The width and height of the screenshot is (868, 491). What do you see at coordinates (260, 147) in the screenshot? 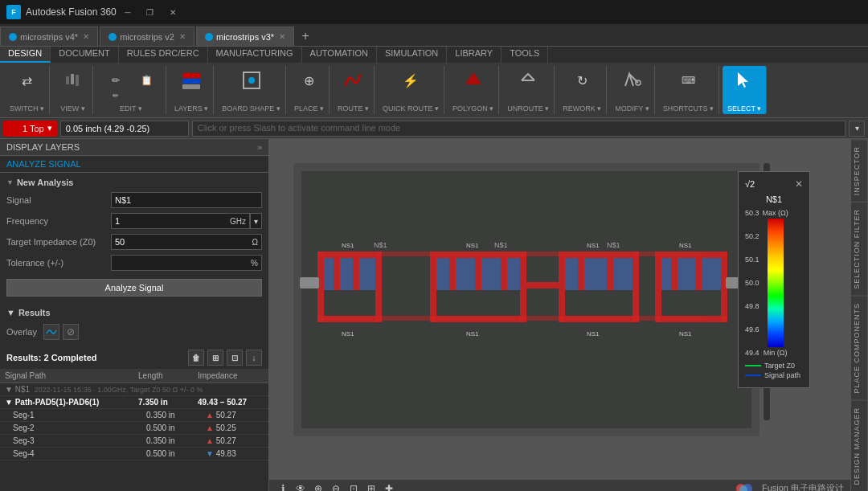
I see `expand-layers-icon: »` at bounding box center [260, 147].